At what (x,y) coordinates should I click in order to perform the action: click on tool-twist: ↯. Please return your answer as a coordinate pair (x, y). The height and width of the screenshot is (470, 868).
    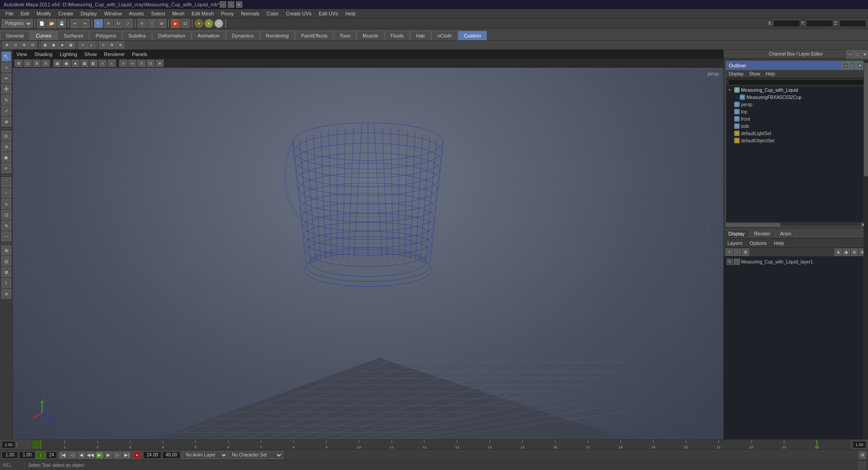
    Looking at the image, I should click on (6, 226).